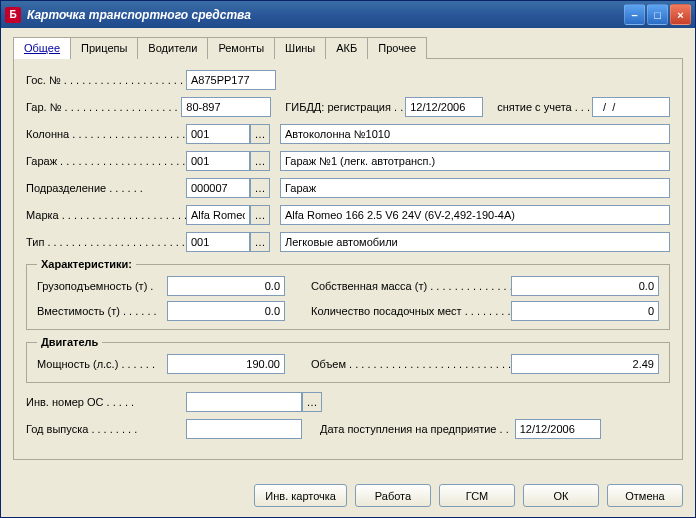 The width and height of the screenshot is (696, 518). What do you see at coordinates (585, 286) in the screenshot?
I see `input-sobmass` at bounding box center [585, 286].